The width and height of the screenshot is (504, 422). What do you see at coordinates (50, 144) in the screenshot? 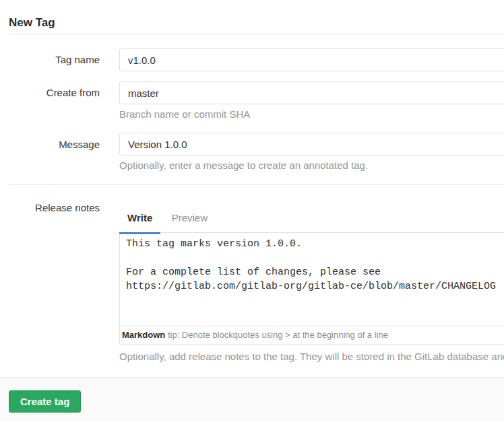
I see `message-label: Message` at bounding box center [50, 144].